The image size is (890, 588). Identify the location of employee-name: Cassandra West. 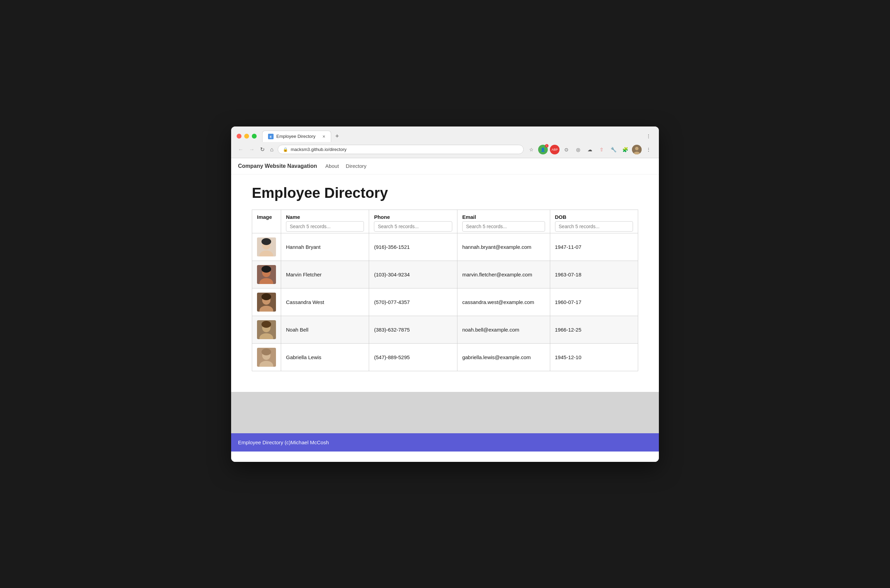
(325, 302).